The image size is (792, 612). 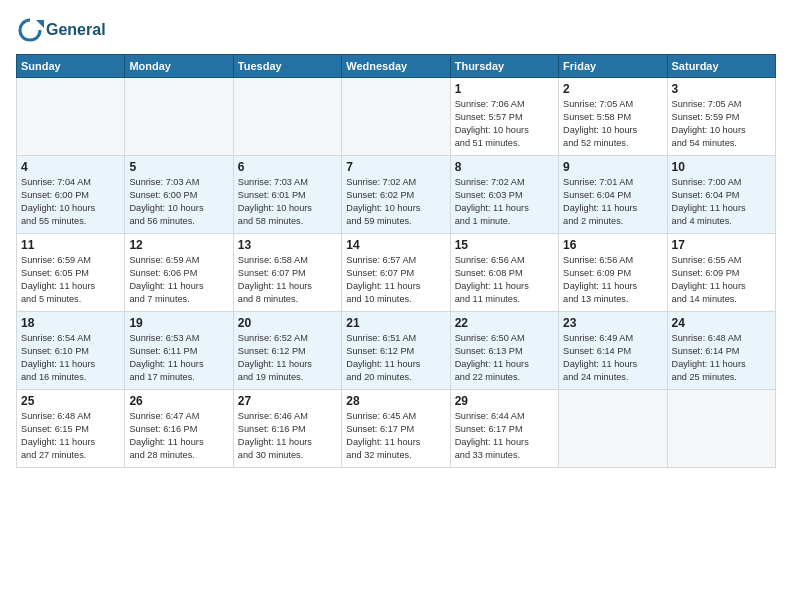 I want to click on calendar-cell: 26Sunrise: 6:47 AM Sunset: 6:16 PM Dayli…, so click(x=179, y=429).